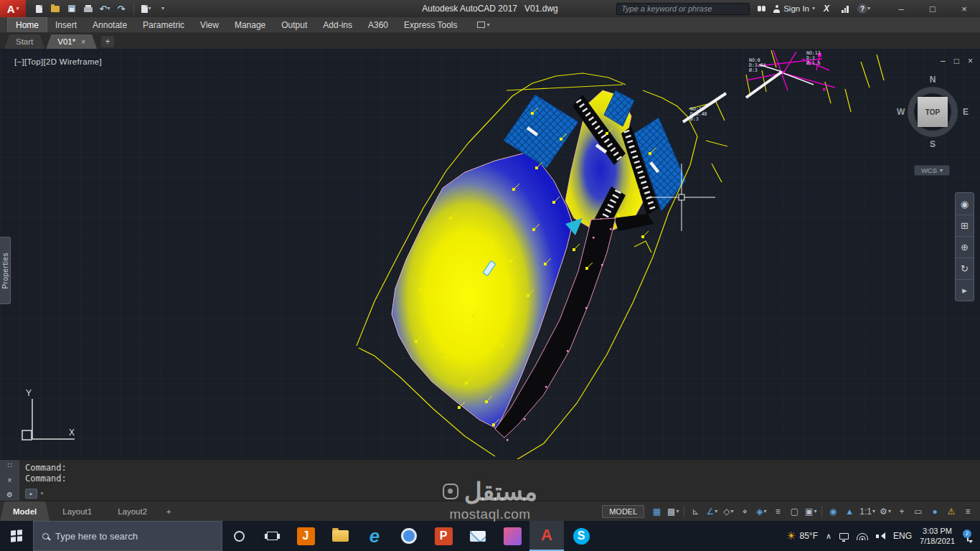 This screenshot has width=980, height=551. I want to click on tab-parametric: Parametric, so click(164, 24).